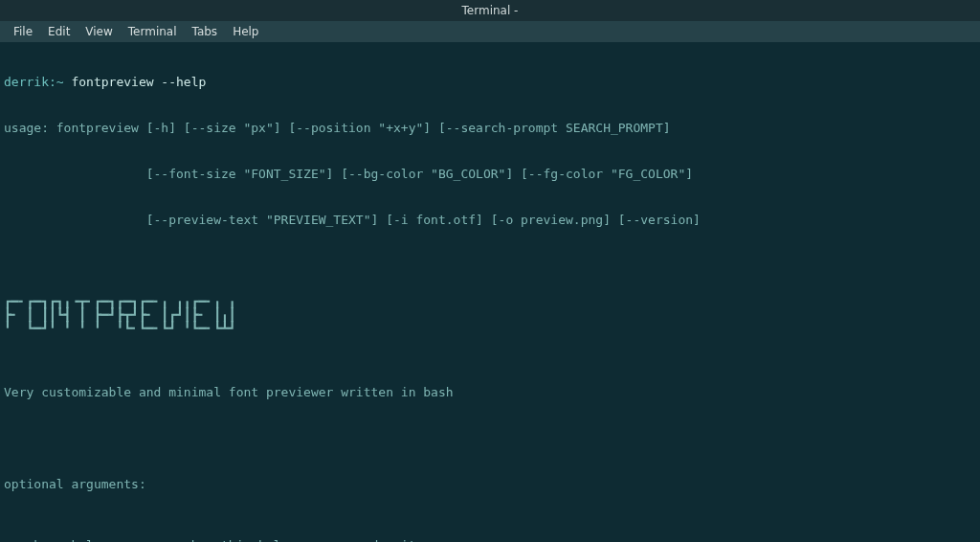 This screenshot has height=542, width=980. What do you see at coordinates (490, 540) in the screenshot?
I see `option-row: -h, --help show this help message and ex…` at bounding box center [490, 540].